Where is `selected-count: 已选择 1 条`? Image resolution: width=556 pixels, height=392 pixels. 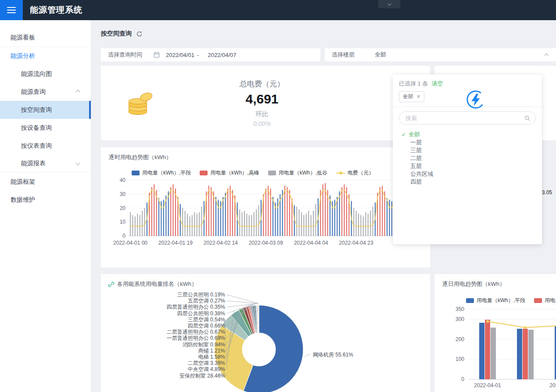
selected-count: 已选择 1 条 is located at coordinates (413, 83).